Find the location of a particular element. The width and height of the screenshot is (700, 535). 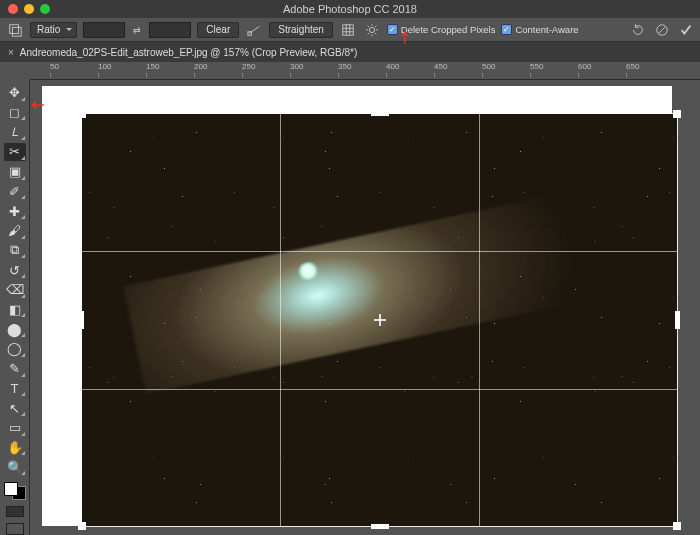

clone-stamp-tool: ⧉ is located at coordinates (15, 251).